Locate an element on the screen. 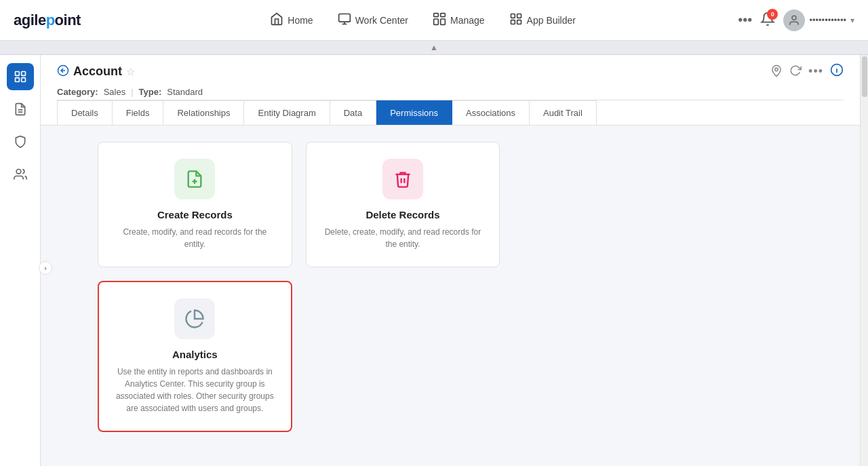  logo: agilepoint is located at coordinates (47, 20).